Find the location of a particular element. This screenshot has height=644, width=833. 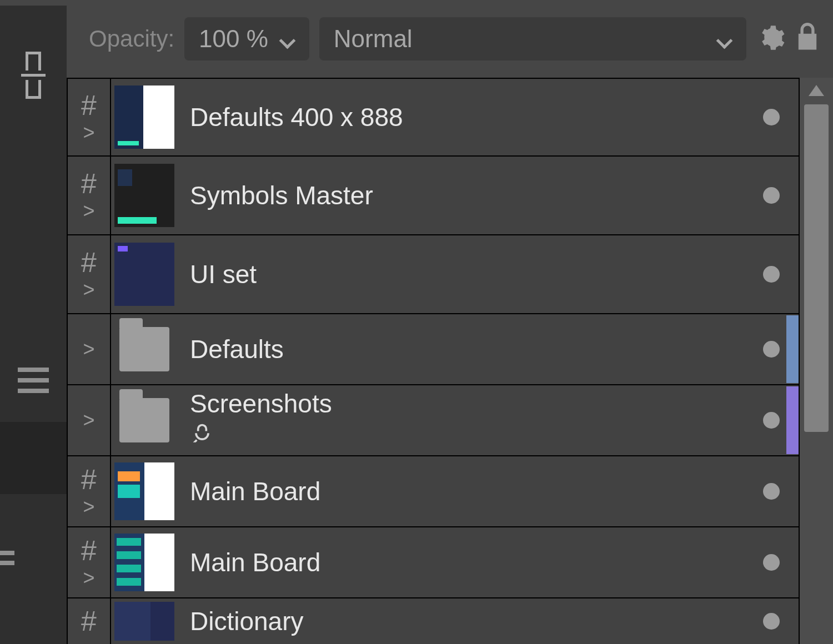

blend-mode-dropdown: Normal is located at coordinates (533, 39).